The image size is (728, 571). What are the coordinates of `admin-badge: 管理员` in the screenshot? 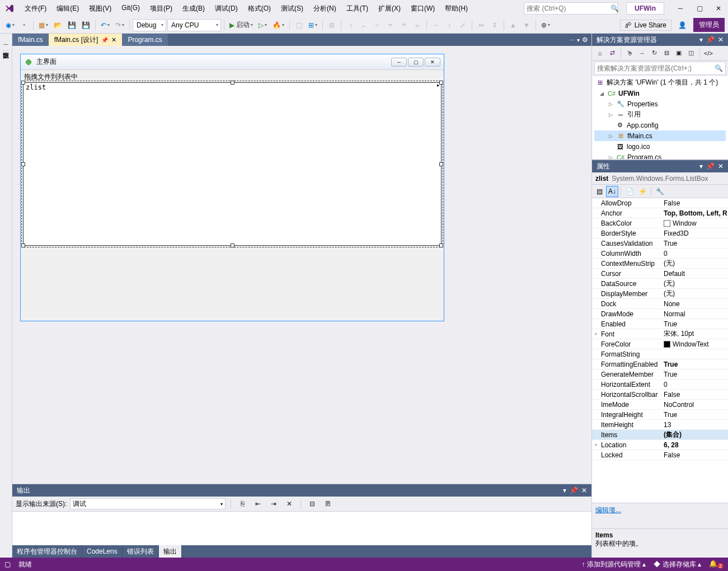 It's located at (709, 25).